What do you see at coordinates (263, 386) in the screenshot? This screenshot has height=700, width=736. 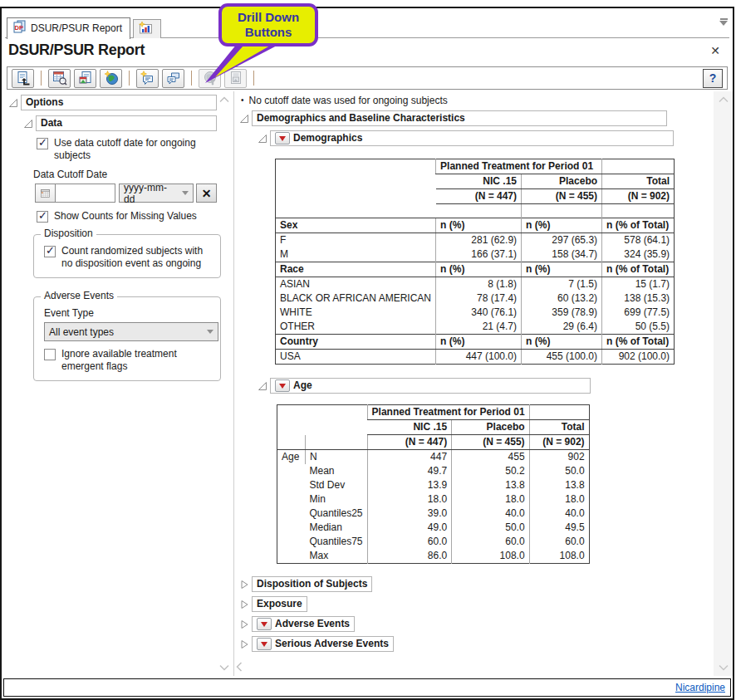 I see `age-disclosure-icon` at bounding box center [263, 386].